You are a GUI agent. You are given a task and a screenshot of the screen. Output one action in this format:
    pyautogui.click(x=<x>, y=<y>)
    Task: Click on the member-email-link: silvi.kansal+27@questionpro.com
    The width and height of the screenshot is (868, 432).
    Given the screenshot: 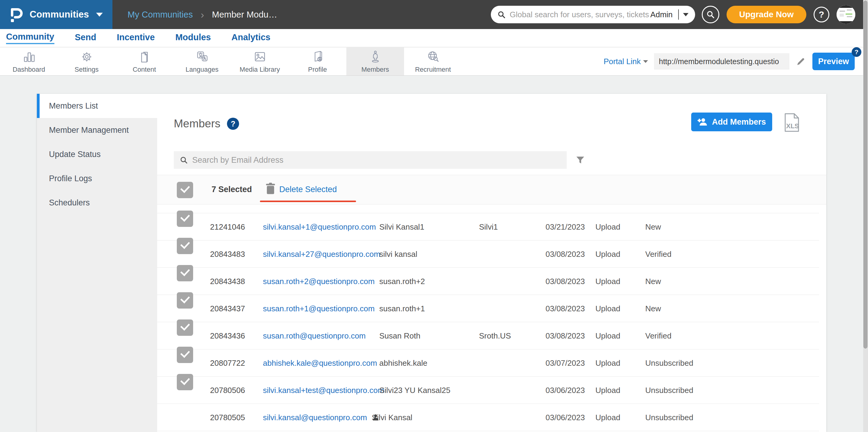 What is the action you would take?
    pyautogui.click(x=321, y=254)
    